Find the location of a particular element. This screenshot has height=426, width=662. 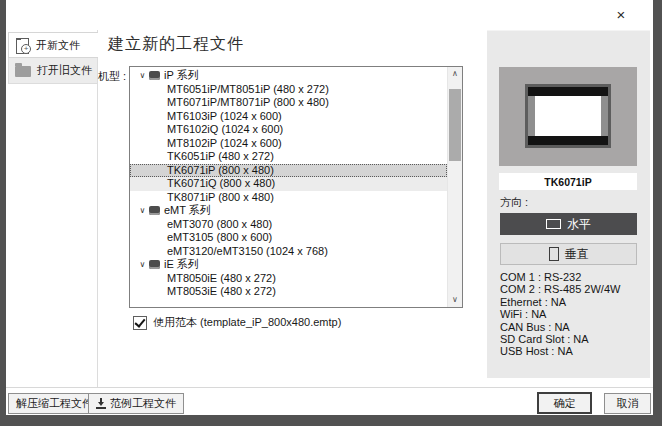

new-file-icon: + is located at coordinates (22, 46).